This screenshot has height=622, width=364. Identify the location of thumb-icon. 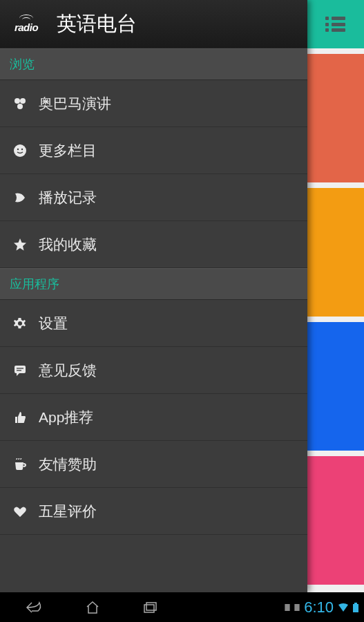
(20, 417).